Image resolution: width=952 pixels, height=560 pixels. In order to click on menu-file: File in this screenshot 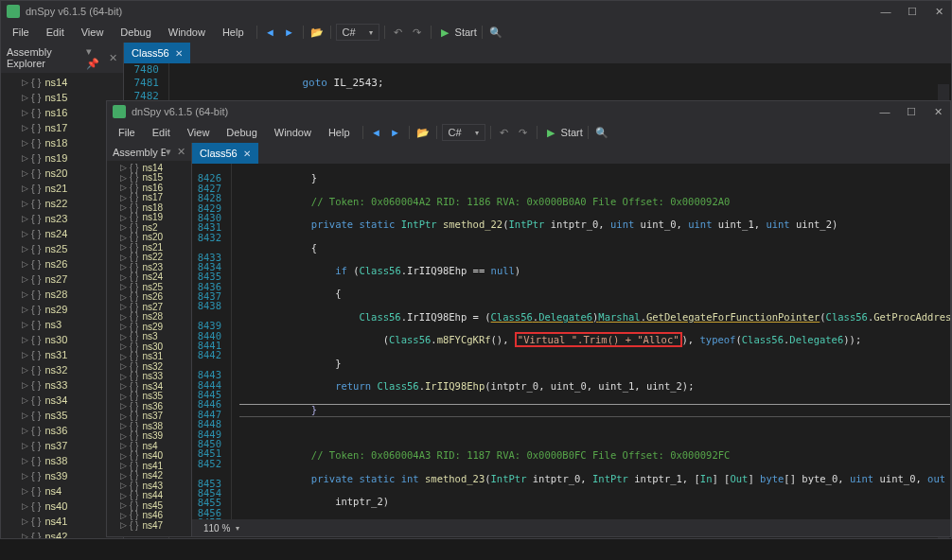, I will do `click(21, 32)`.